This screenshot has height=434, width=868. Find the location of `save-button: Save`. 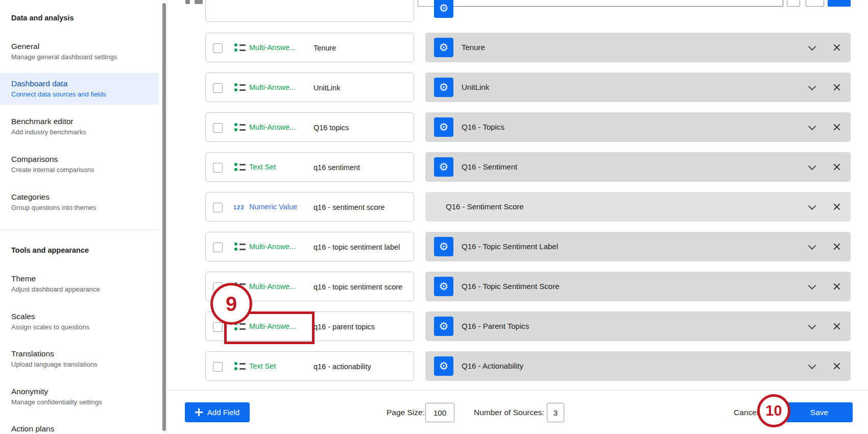

save-button: Save is located at coordinates (819, 413).